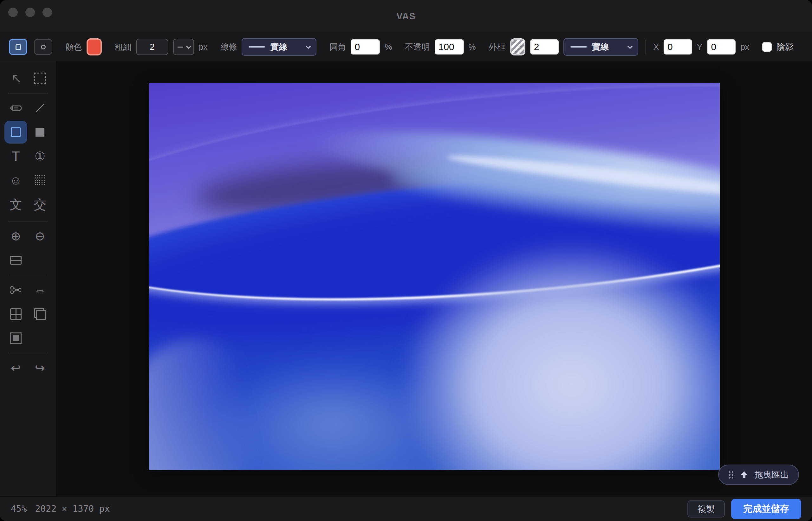 The width and height of the screenshot is (812, 521). What do you see at coordinates (16, 368) in the screenshot?
I see `undo-icon: ↩` at bounding box center [16, 368].